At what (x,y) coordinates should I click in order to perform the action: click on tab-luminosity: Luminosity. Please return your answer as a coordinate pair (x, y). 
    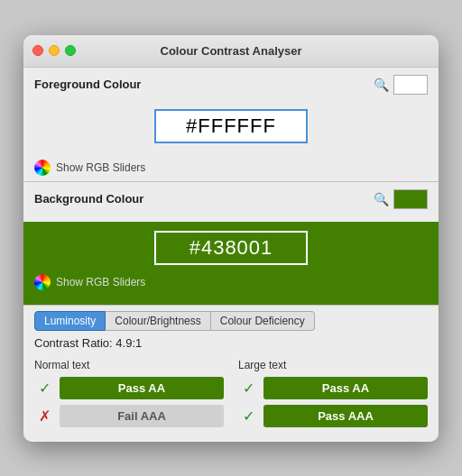
    Looking at the image, I should click on (70, 321).